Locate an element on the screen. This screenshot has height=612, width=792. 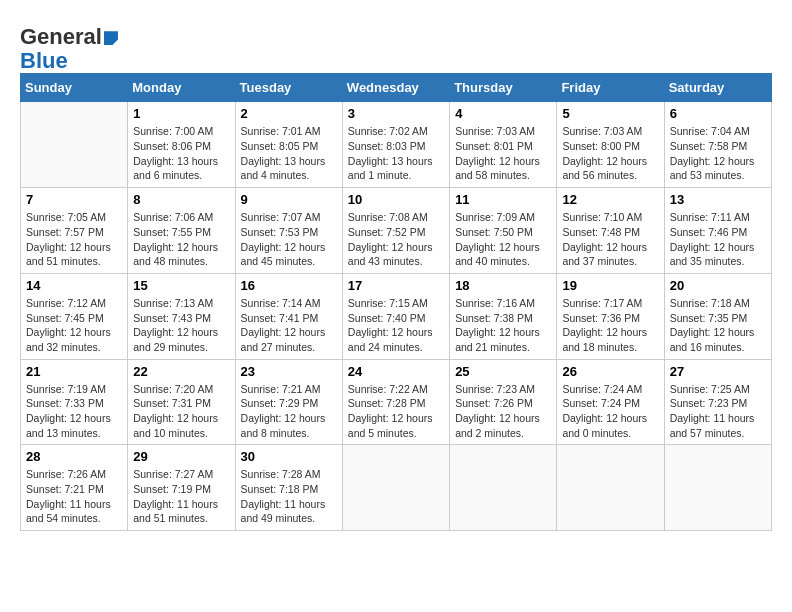
sunset-text: Sunset: 7:58 PM is located at coordinates (709, 146).